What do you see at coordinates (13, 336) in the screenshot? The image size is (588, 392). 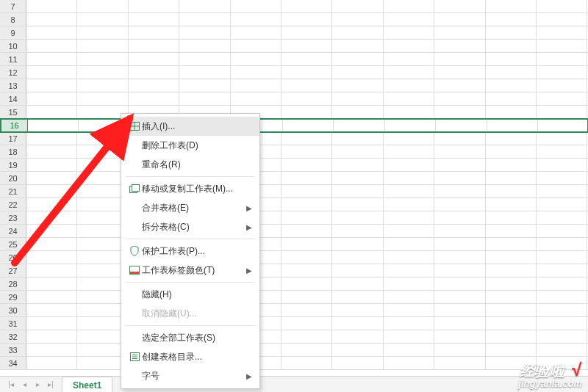 I see `row-header: 32` at bounding box center [13, 336].